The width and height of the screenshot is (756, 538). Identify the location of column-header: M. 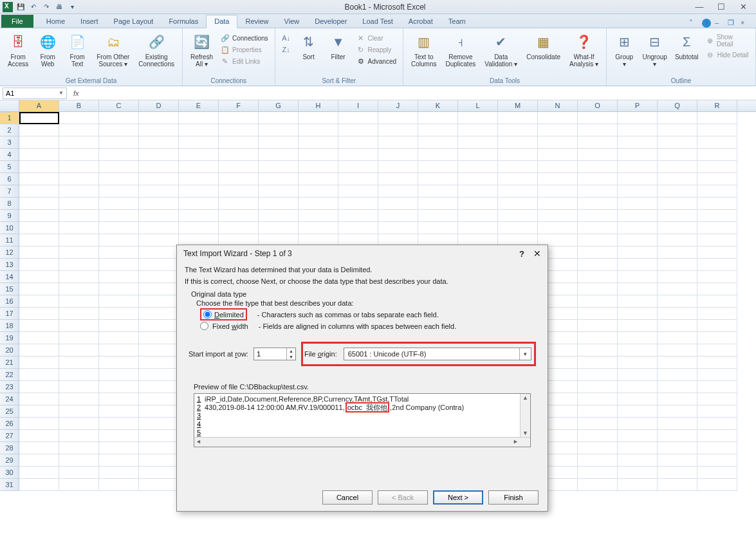
(518, 106).